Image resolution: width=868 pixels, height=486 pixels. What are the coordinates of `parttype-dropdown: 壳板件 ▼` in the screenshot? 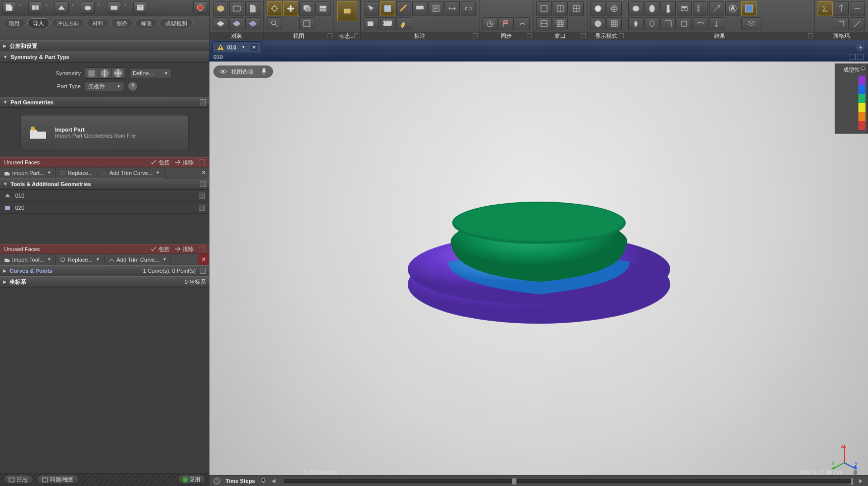 It's located at (104, 86).